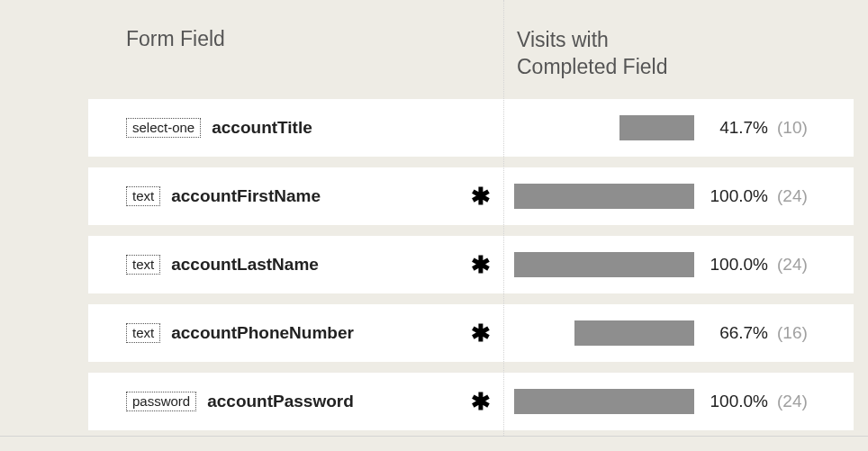 The height and width of the screenshot is (451, 868). I want to click on cell-form-field: textaccountLastName✱, so click(295, 265).